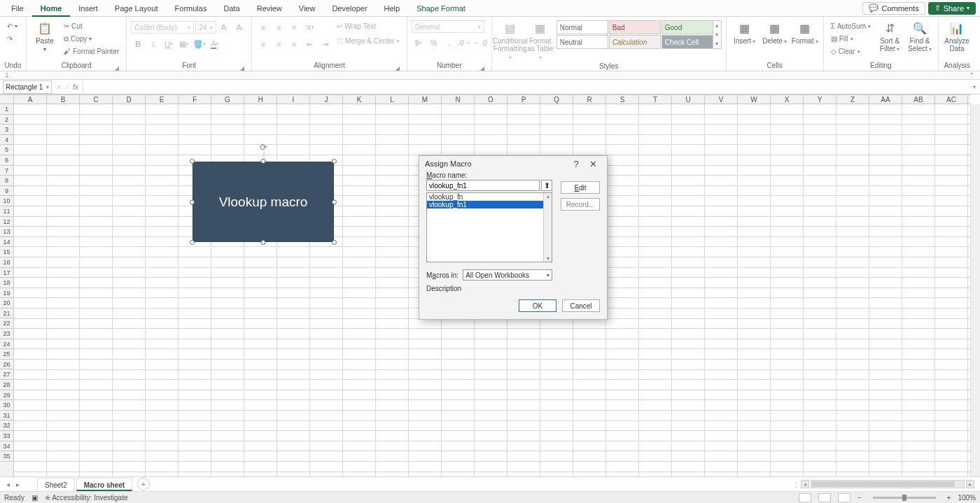 The image size is (980, 503). What do you see at coordinates (970, 484) in the screenshot?
I see `hscroll-right: ▸` at bounding box center [970, 484].